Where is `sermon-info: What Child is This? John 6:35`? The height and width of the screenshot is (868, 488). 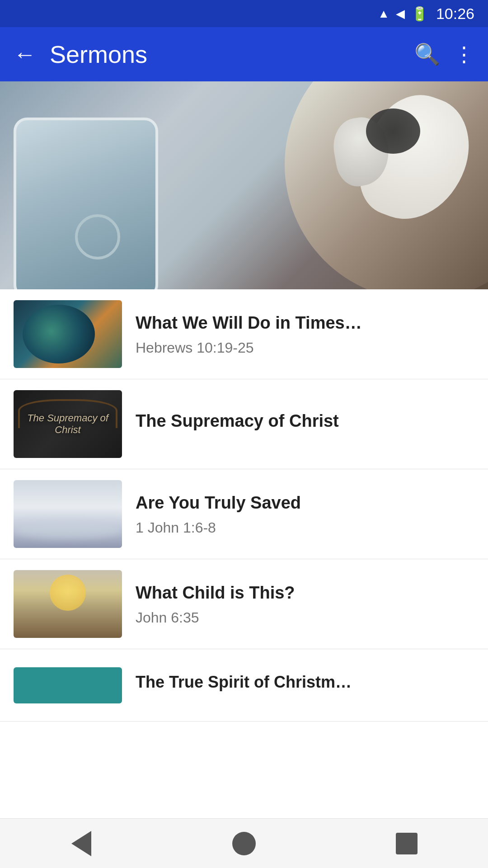 sermon-info: What Child is This? John 6:35 is located at coordinates (305, 604).